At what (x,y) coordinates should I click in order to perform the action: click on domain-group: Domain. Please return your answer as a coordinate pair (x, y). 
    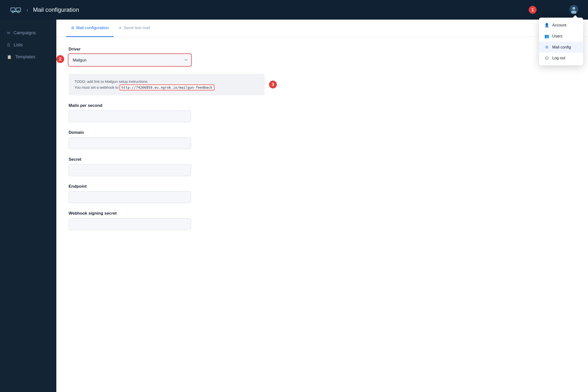
    Looking at the image, I should click on (166, 140).